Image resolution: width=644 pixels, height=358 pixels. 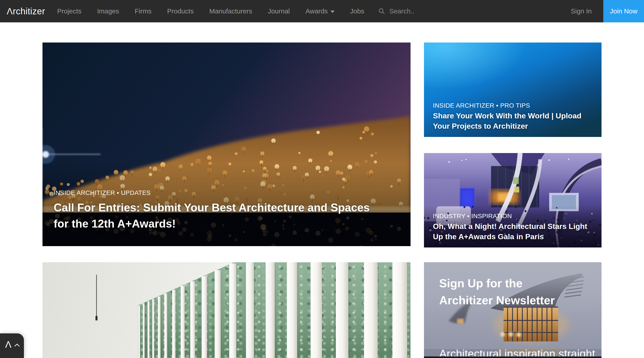 I want to click on pro-tips-card-text: INSIDE ARCHITIZER • PRO TIPS Share Your …, so click(x=513, y=120).